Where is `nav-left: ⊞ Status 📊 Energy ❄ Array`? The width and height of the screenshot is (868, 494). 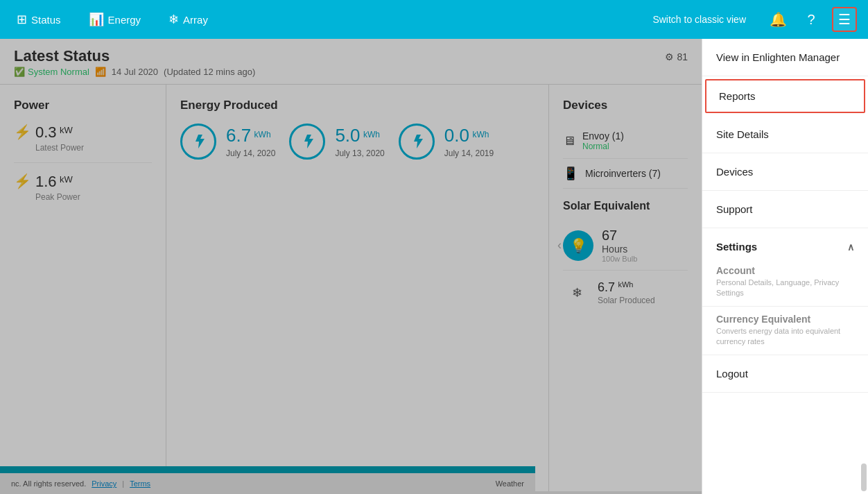 nav-left: ⊞ Status 📊 Energy ❄ Array is located at coordinates (331, 19).